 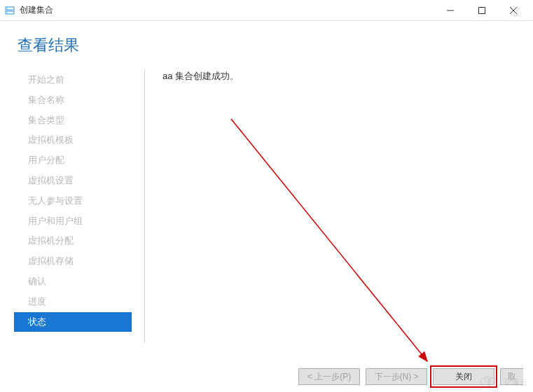 What do you see at coordinates (482, 10) in the screenshot?
I see `window-controls` at bounding box center [482, 10].